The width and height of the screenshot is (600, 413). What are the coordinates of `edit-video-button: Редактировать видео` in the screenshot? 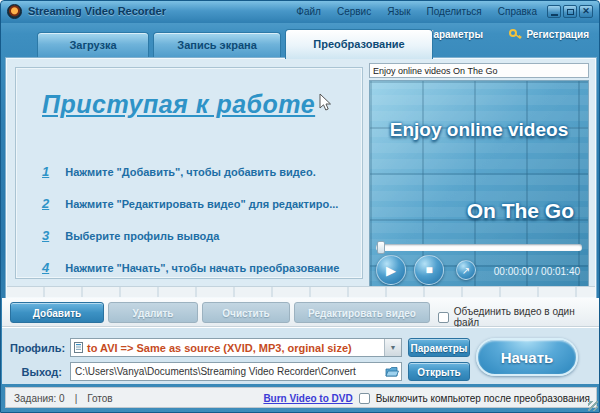 It's located at (362, 312).